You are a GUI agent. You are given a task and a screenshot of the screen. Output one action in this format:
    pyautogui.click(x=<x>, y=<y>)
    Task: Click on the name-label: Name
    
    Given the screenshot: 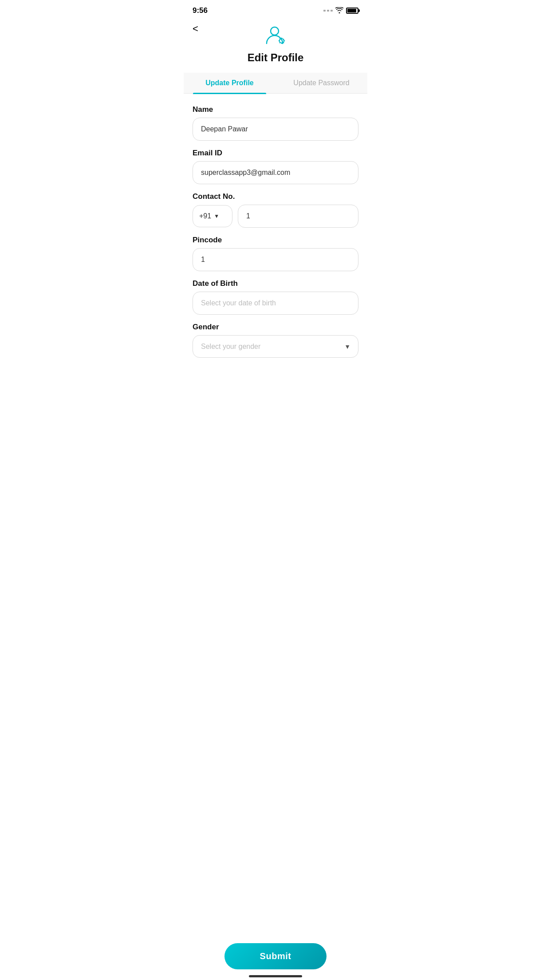 What is the action you would take?
    pyautogui.click(x=276, y=110)
    